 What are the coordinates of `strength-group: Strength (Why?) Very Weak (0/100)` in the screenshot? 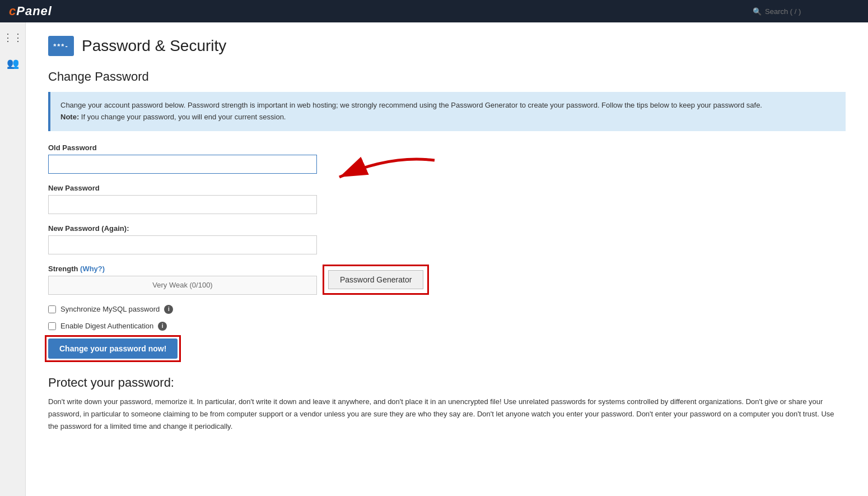 It's located at (183, 280).